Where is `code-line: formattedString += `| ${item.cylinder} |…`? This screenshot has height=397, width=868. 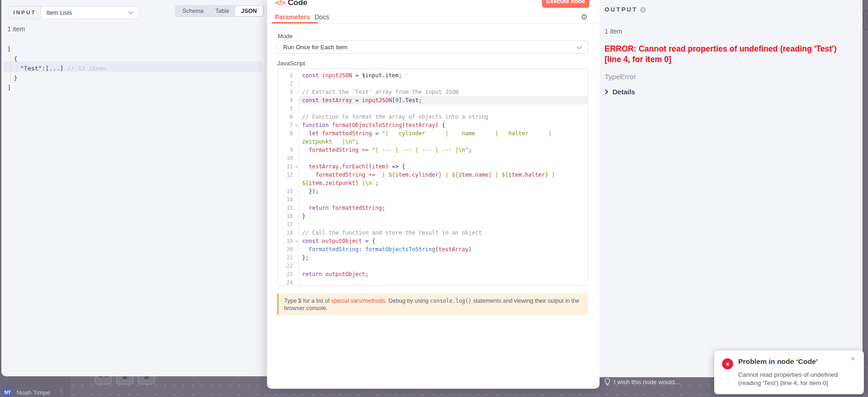 code-line: formattedString += `| ${item.cylinder} |… is located at coordinates (443, 175).